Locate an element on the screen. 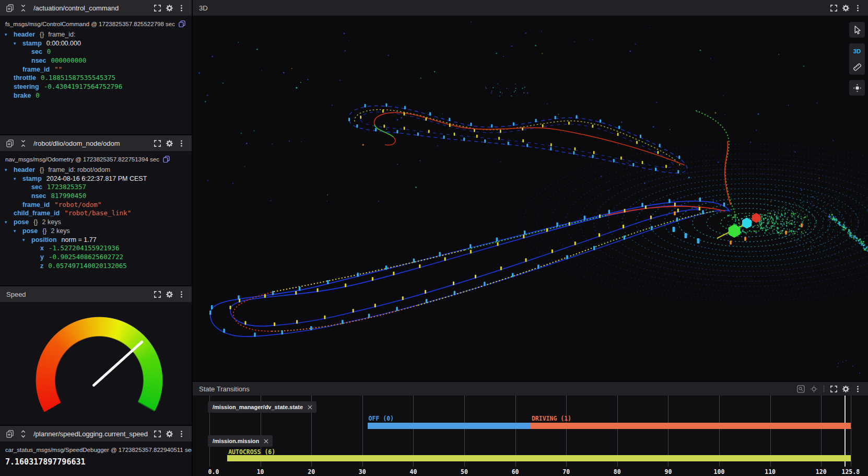 The image size is (868, 476). state-transitions-plot: /mission_manager/dv_state.state /mission… is located at coordinates (531, 436).